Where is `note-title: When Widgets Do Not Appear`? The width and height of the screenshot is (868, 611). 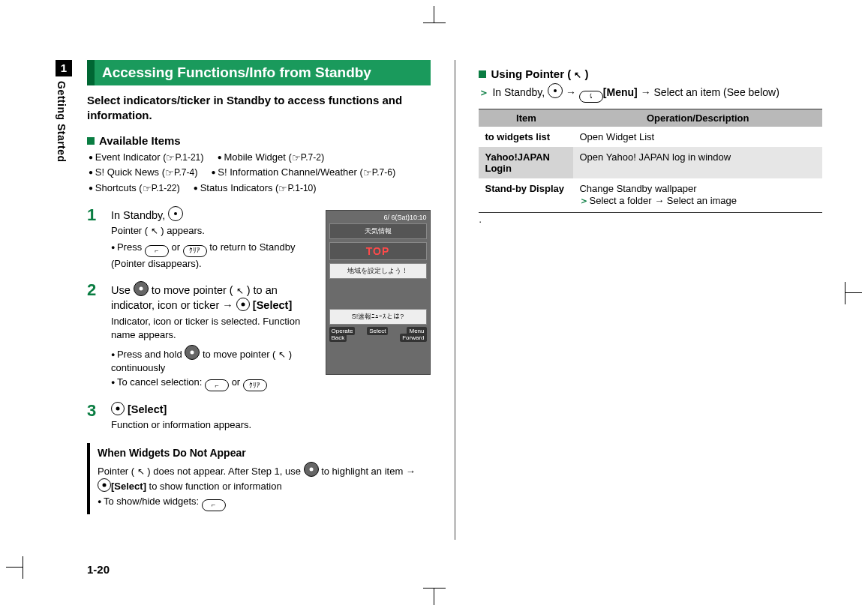 note-title: When Widgets Do Not Appear is located at coordinates (264, 454).